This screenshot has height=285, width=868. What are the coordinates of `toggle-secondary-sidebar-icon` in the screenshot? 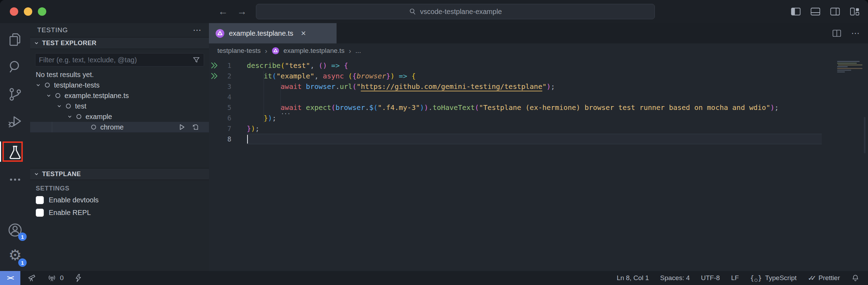 It's located at (835, 12).